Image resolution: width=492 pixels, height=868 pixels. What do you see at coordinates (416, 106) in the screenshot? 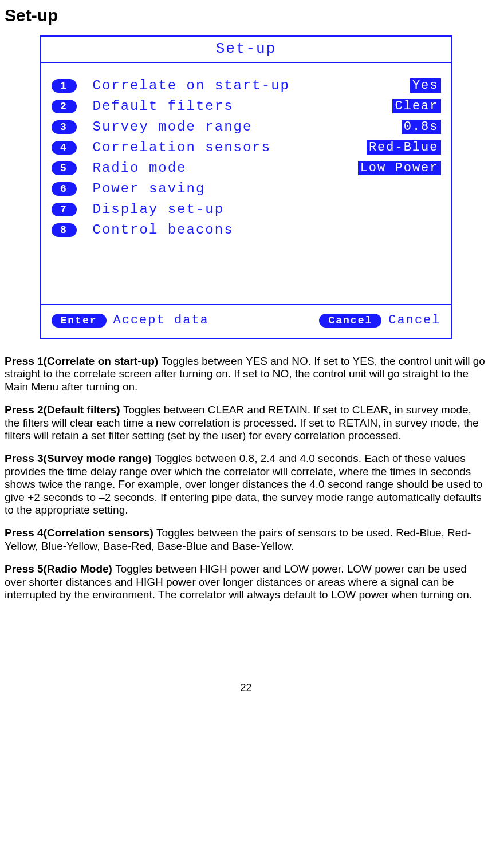
I see `menu-value-2: Clear` at bounding box center [416, 106].